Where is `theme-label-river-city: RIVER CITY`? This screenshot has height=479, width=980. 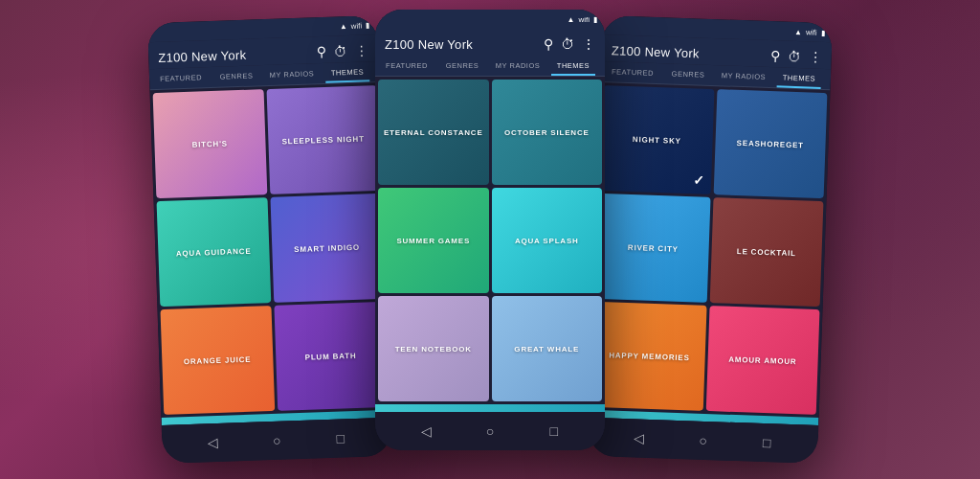 theme-label-river-city: RIVER CITY is located at coordinates (653, 247).